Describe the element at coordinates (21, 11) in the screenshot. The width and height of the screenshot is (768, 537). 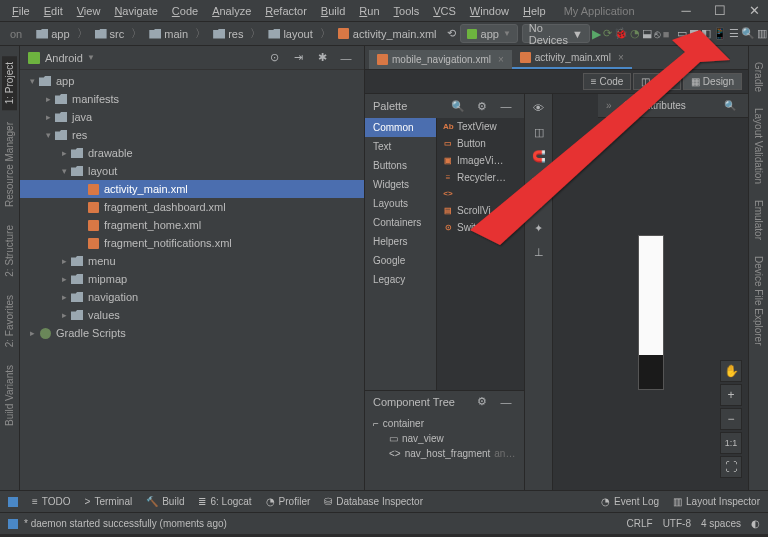
I see `menu-file: File` at that location.